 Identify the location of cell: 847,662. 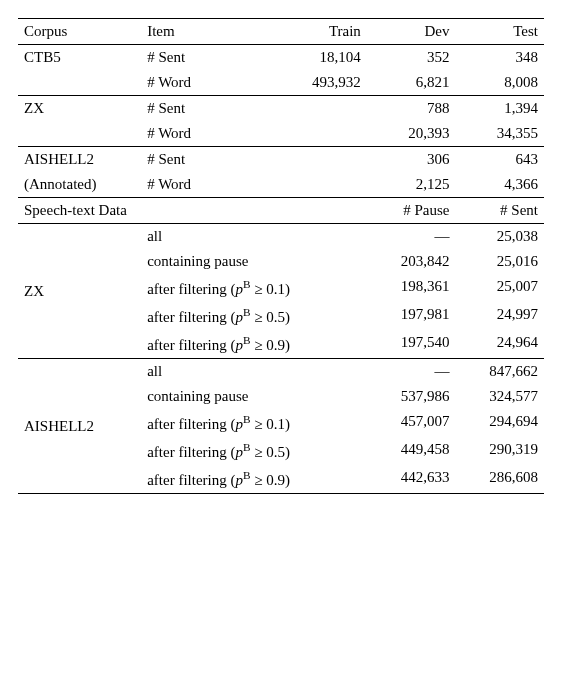
(500, 372).